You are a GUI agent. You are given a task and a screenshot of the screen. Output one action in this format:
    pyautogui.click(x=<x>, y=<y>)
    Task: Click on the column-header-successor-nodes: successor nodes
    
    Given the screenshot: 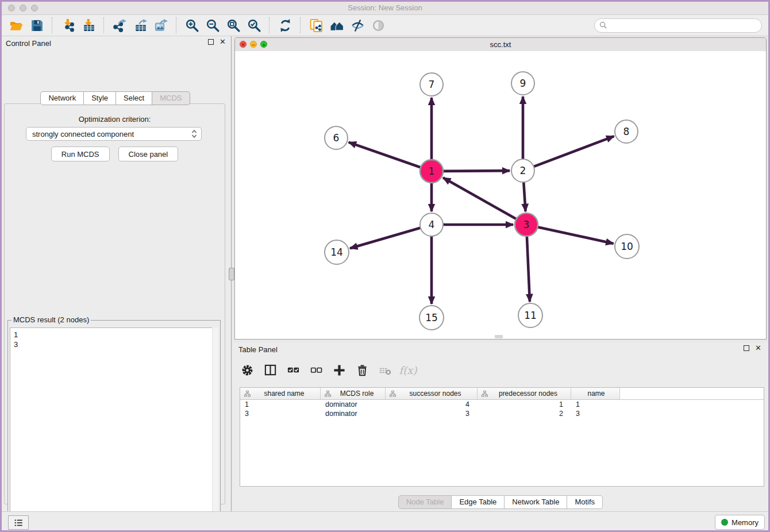 What is the action you would take?
    pyautogui.click(x=432, y=394)
    